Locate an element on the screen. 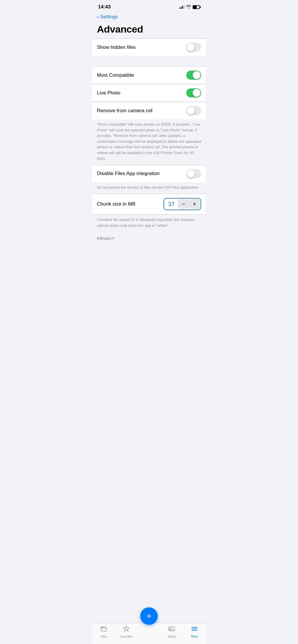  chunk-size-control: 37 − + is located at coordinates (182, 204).